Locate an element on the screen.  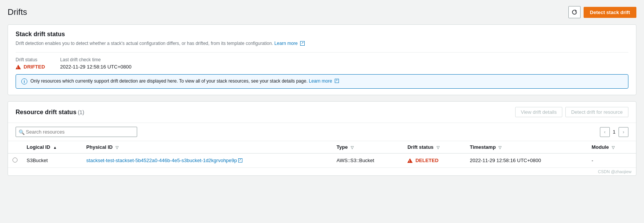
td-module: - is located at coordinates (612, 161).